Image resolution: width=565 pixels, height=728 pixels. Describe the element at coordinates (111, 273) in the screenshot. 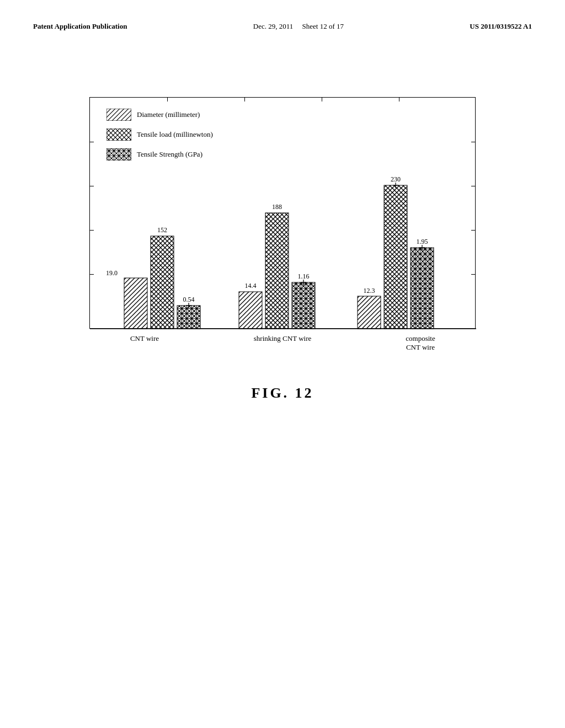

I see `svg-text: 19.0` at that location.